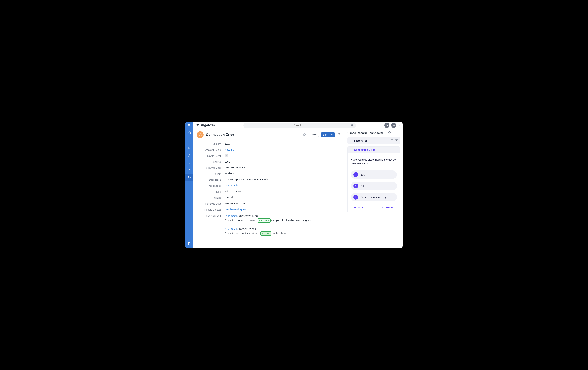 The image size is (588, 370). Describe the element at coordinates (283, 174) in the screenshot. I see `field-value-priority: Medium` at that location.